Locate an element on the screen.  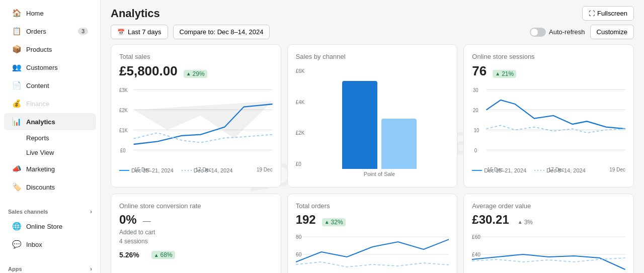
s-x-label-2: 17 Dec is located at coordinates (556, 170).